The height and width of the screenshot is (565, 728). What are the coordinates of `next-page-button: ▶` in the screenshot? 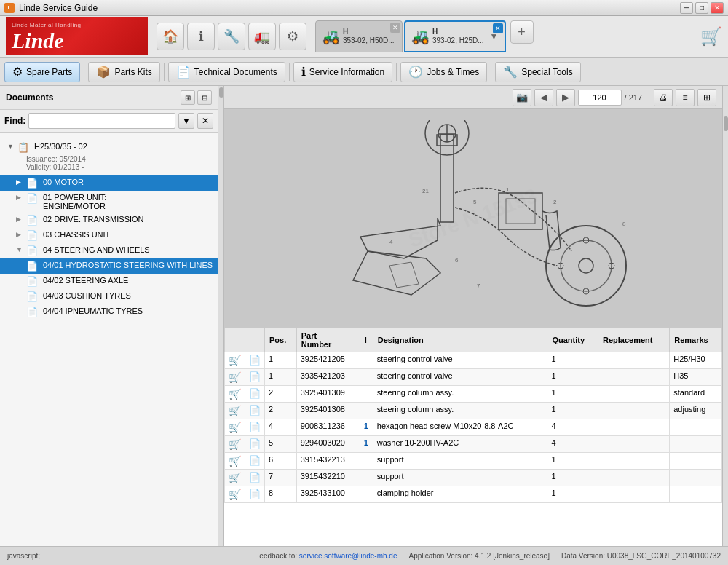 It's located at (566, 98).